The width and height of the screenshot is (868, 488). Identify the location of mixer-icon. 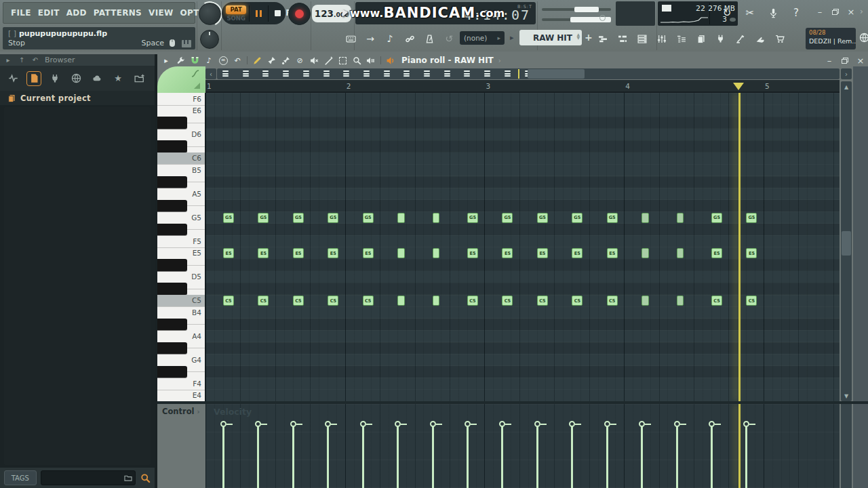
(662, 39).